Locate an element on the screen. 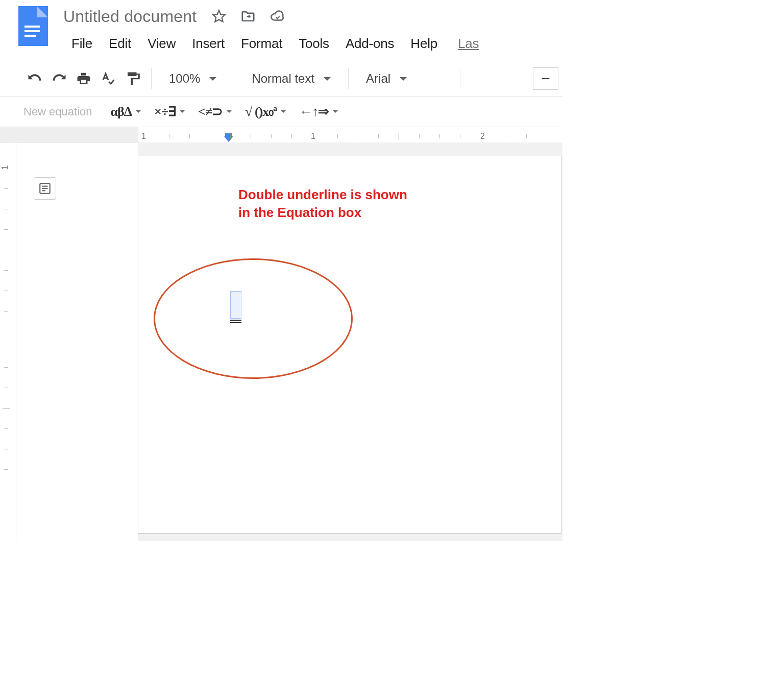 The height and width of the screenshot is (694, 784). greek-letters-label: αβΔ is located at coordinates (121, 112).